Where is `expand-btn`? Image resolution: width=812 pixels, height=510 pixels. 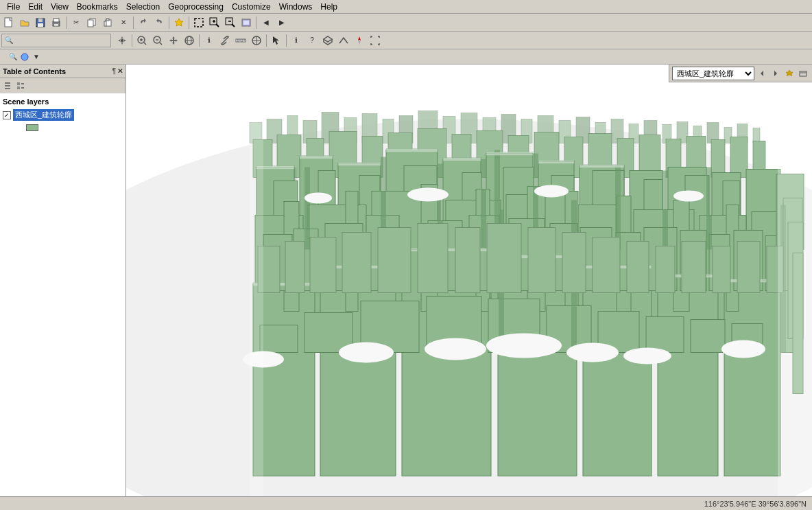
expand-btn is located at coordinates (803, 73).